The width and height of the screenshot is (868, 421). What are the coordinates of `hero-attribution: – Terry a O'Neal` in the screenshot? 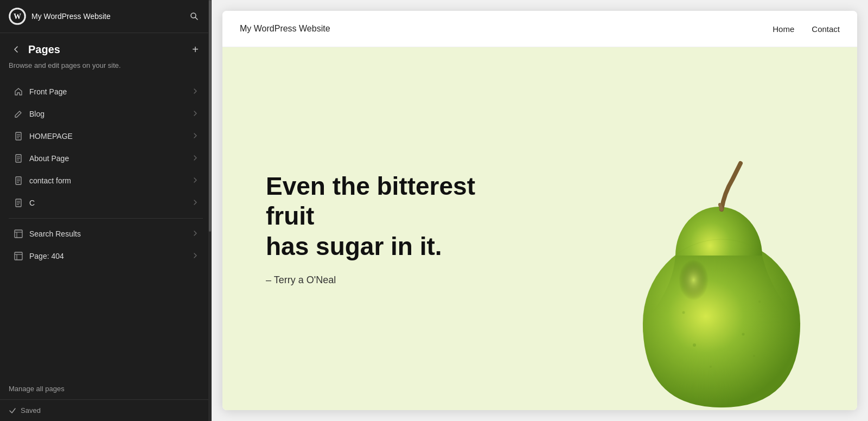 It's located at (540, 280).